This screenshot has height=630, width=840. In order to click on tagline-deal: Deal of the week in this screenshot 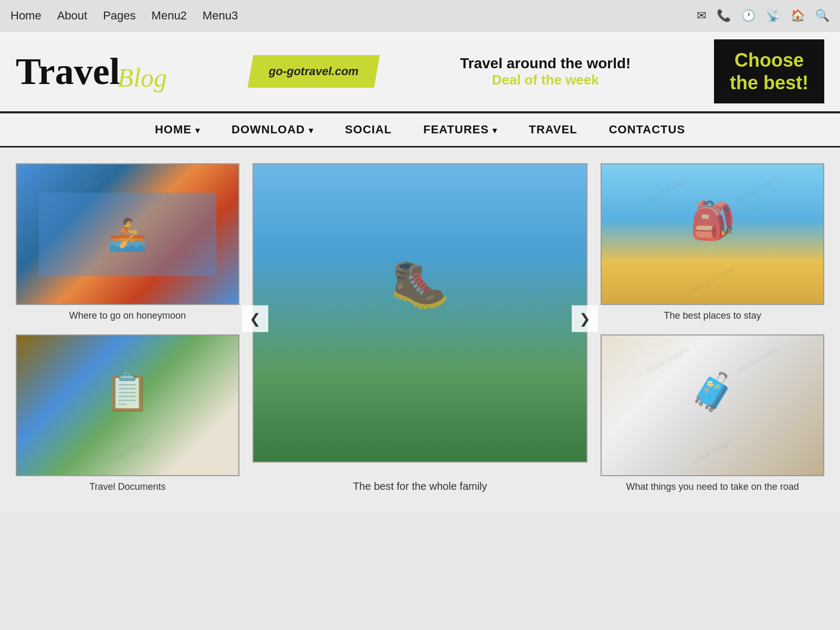, I will do `click(545, 80)`.